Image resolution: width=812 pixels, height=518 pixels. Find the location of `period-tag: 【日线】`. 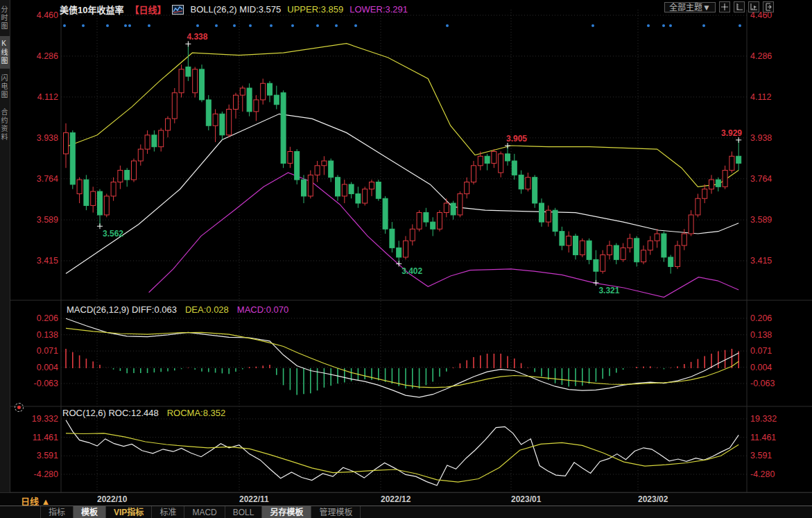

period-tag: 【日线】 is located at coordinates (148, 10).